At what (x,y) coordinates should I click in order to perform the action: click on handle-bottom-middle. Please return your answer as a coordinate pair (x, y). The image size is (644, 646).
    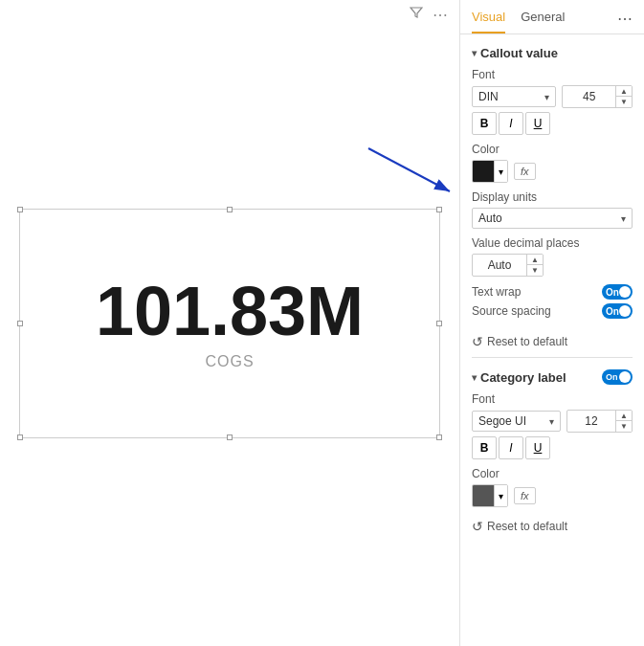
    Looking at the image, I should click on (230, 437).